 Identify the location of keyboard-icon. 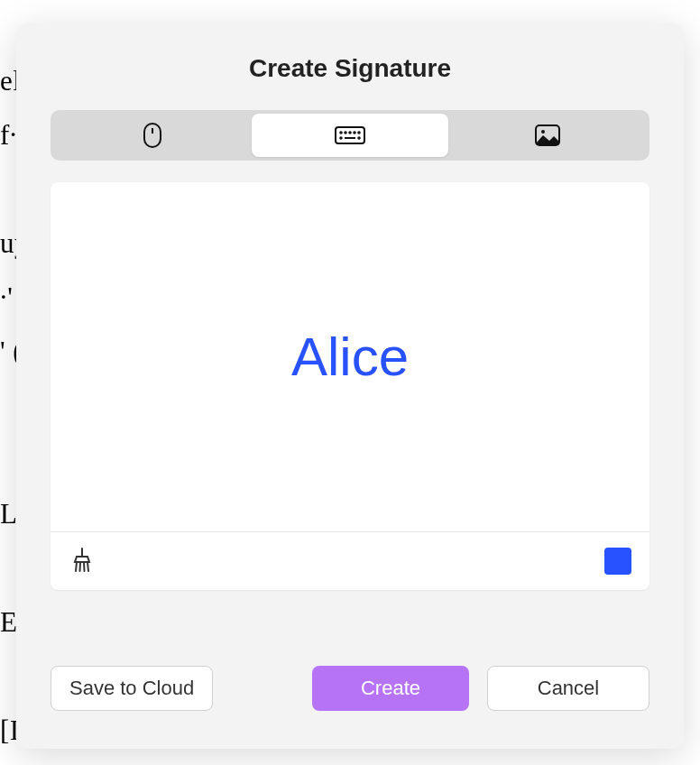
(350, 135).